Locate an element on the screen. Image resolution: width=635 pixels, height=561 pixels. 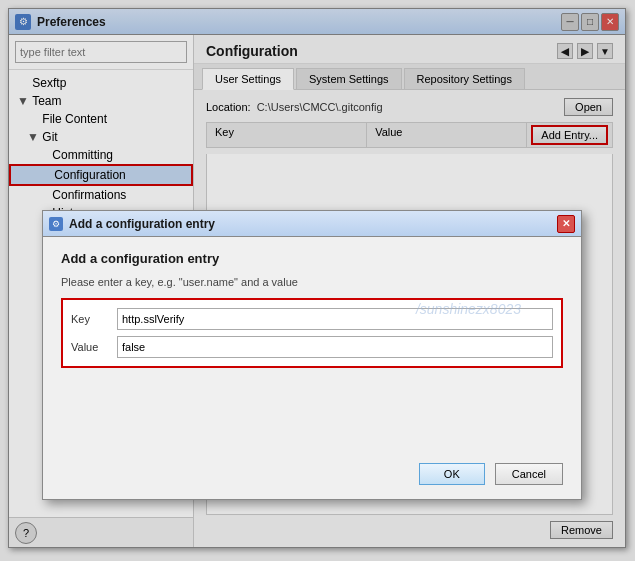
value-label: Value is located at coordinates (91, 347).